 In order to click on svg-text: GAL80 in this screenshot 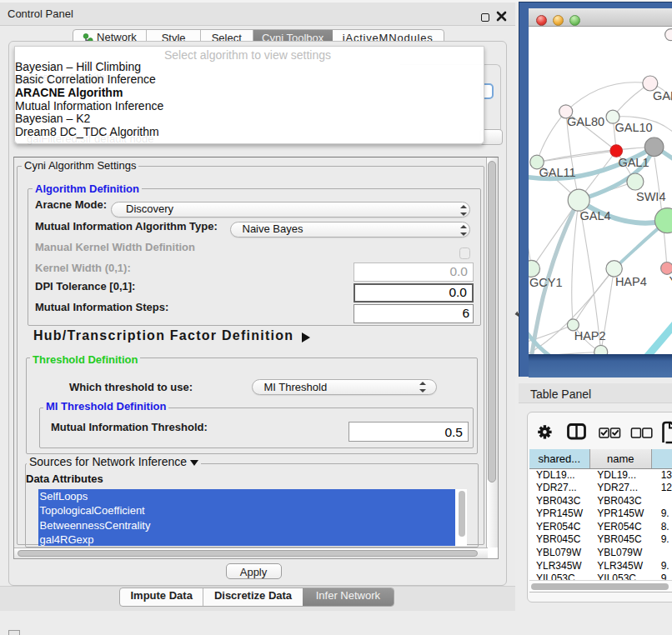, I will do `click(585, 122)`.